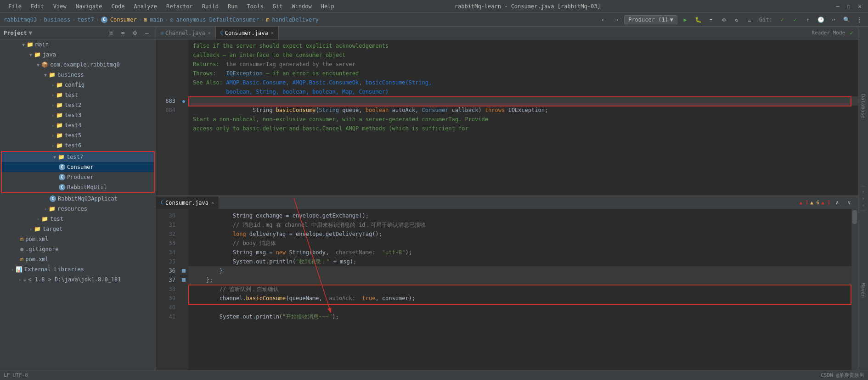  What do you see at coordinates (167, 129) in the screenshot?
I see `ln-blank9` at bounding box center [167, 129].